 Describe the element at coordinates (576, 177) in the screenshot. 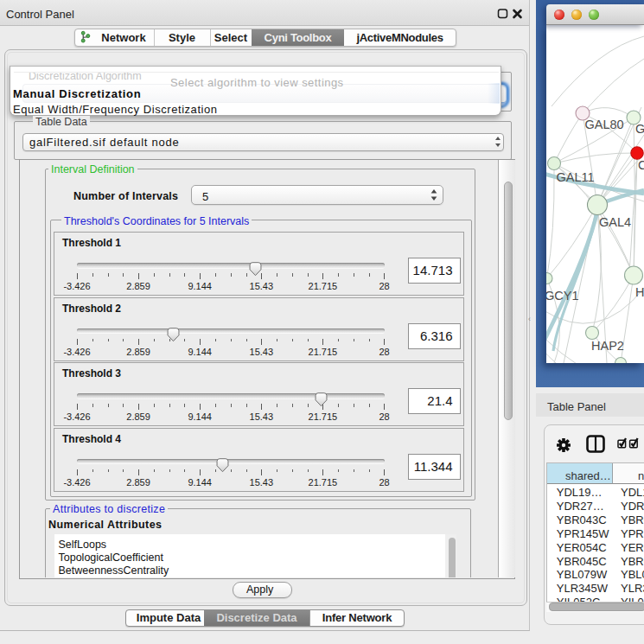

I see `svg-text: GAL11` at that location.